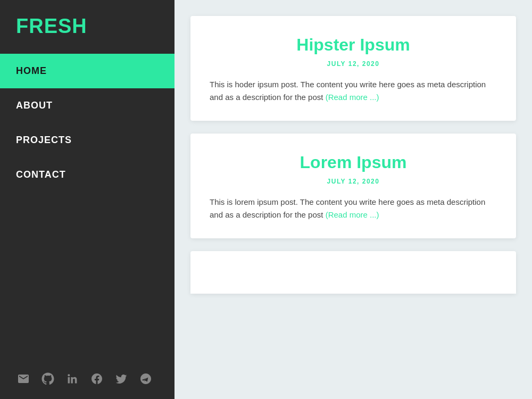  I want to click on post-excerpt-2: This is lorem ipsum post. The content yo…, so click(353, 209).